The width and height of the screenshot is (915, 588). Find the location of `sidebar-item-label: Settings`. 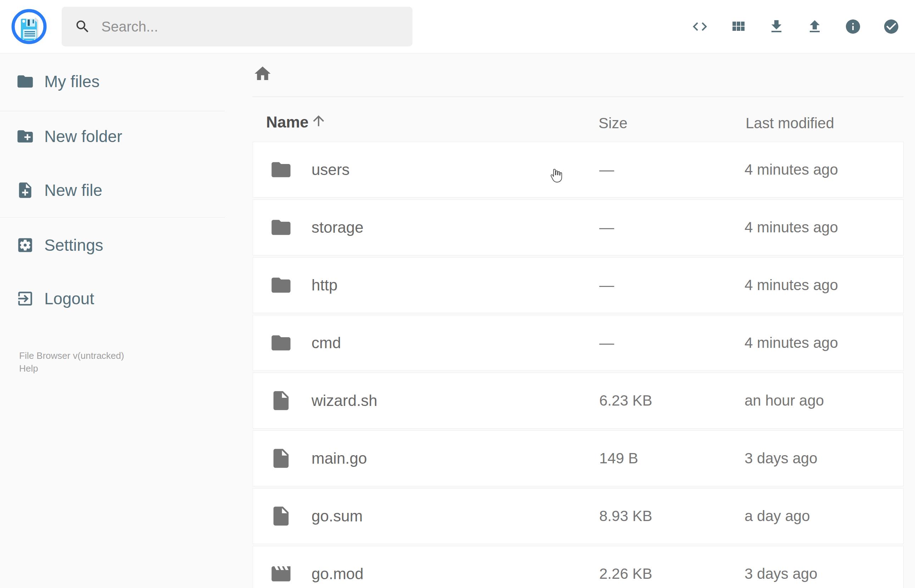

sidebar-item-label: Settings is located at coordinates (74, 245).